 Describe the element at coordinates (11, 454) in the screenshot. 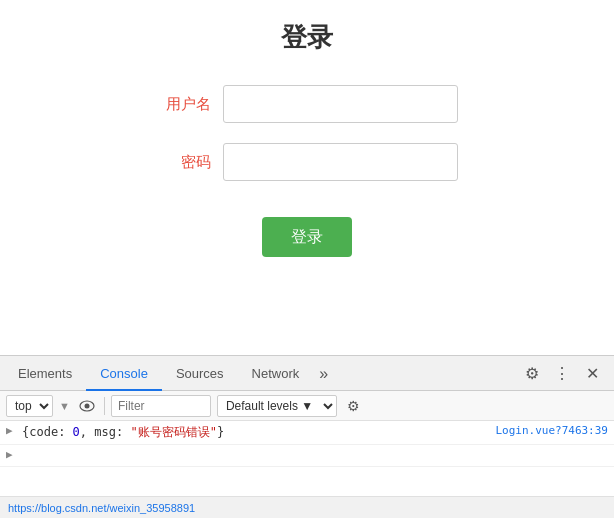

I see `collapse-arrow-2: ▶` at that location.